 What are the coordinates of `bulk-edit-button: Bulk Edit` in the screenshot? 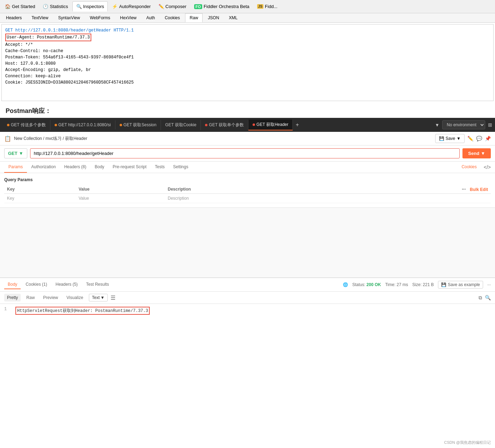 It's located at (479, 190).